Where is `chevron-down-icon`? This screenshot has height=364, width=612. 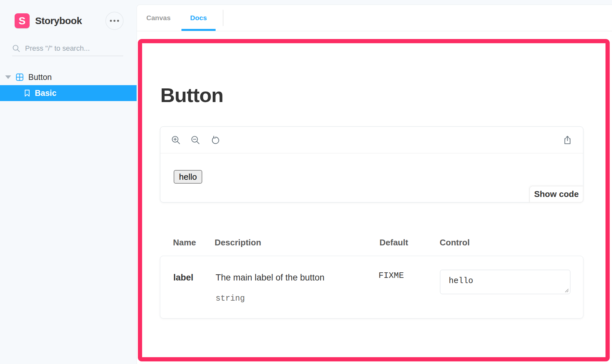 chevron-down-icon is located at coordinates (8, 77).